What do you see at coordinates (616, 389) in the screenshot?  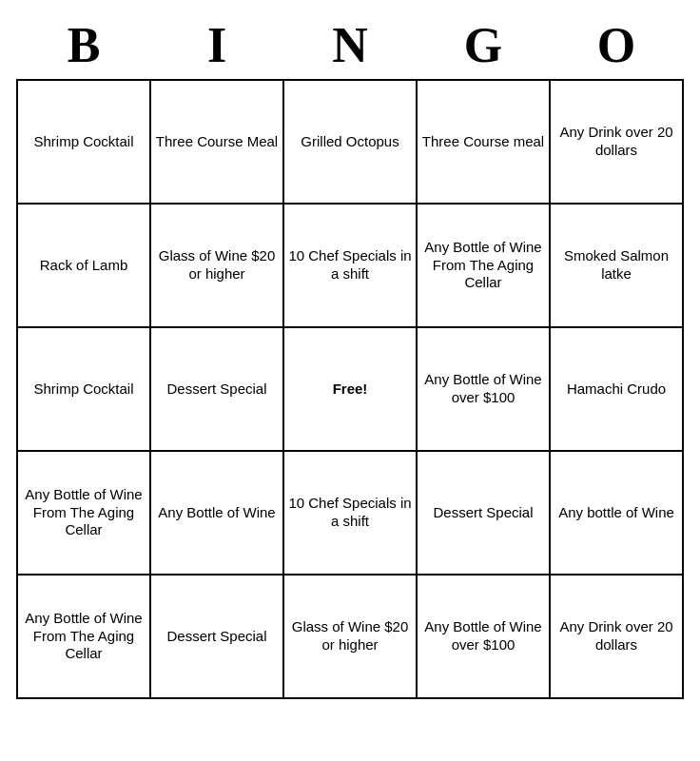 I see `cell-r2-c4: Hamachi Crudo` at bounding box center [616, 389].